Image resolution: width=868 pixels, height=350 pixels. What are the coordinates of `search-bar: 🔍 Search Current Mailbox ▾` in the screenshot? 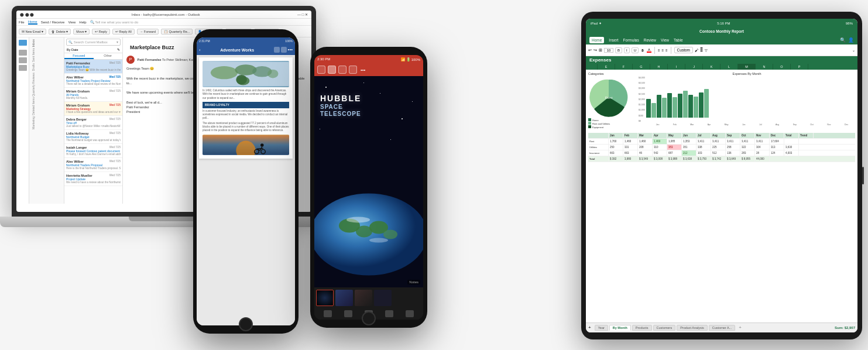 It's located at (94, 42).